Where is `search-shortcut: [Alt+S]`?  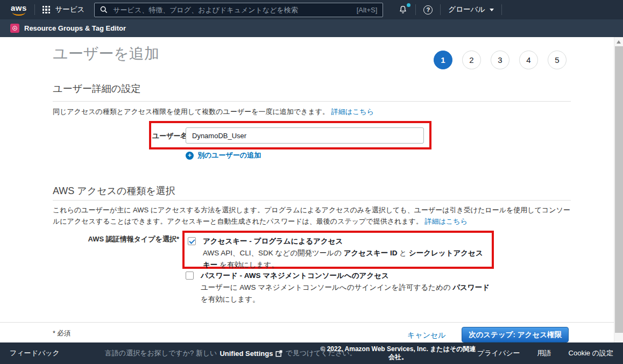 search-shortcut: [Alt+S] is located at coordinates (367, 10).